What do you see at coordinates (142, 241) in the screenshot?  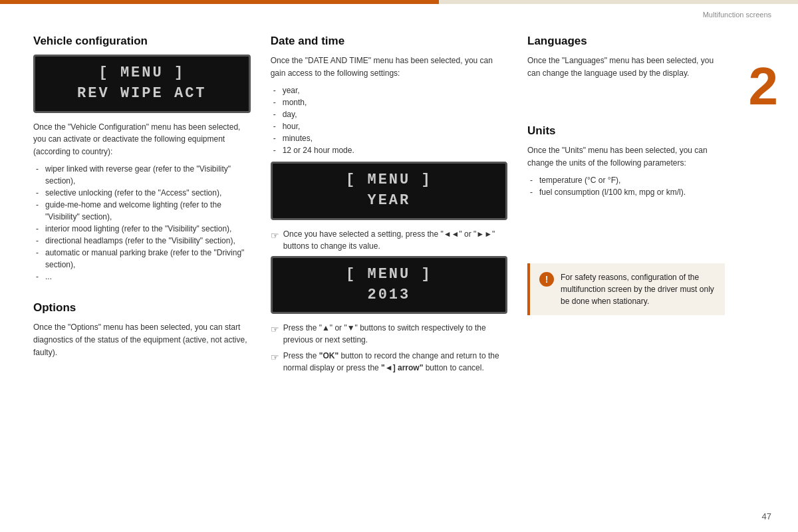 I see `list-item: directional headlamps (refer to the "Vis…` at bounding box center [142, 241].